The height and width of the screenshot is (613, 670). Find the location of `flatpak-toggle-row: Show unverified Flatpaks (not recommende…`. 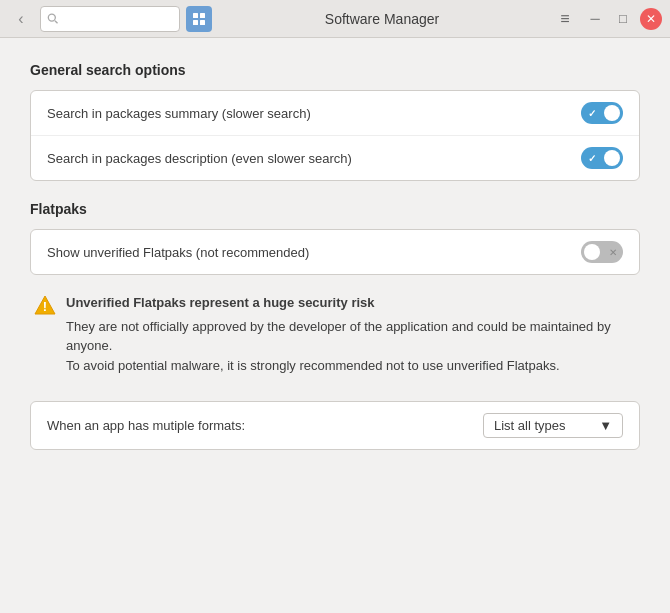

flatpak-toggle-row: Show unverified Flatpaks (not recommende… is located at coordinates (335, 252).